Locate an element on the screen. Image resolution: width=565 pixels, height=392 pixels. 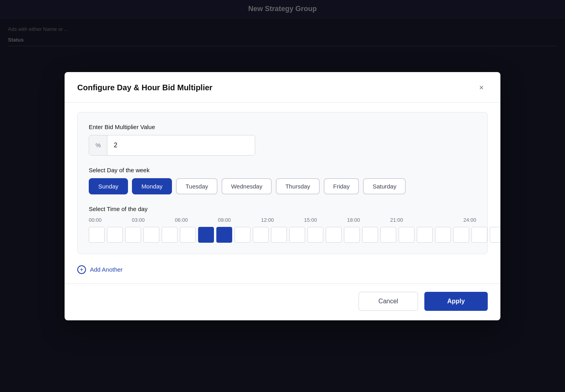
time-label-0300: 03:00 is located at coordinates (154, 220).